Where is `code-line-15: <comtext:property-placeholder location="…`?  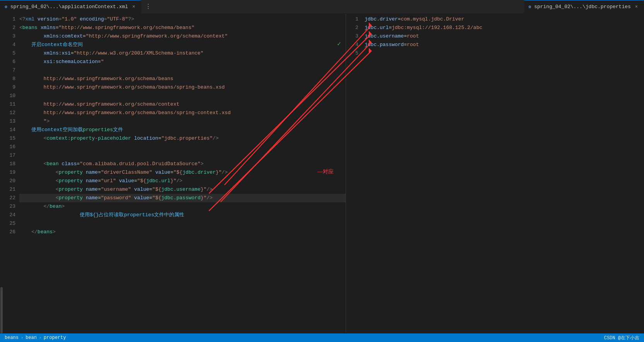
code-line-15: <comtext:property-placeholder location="… is located at coordinates (183, 139).